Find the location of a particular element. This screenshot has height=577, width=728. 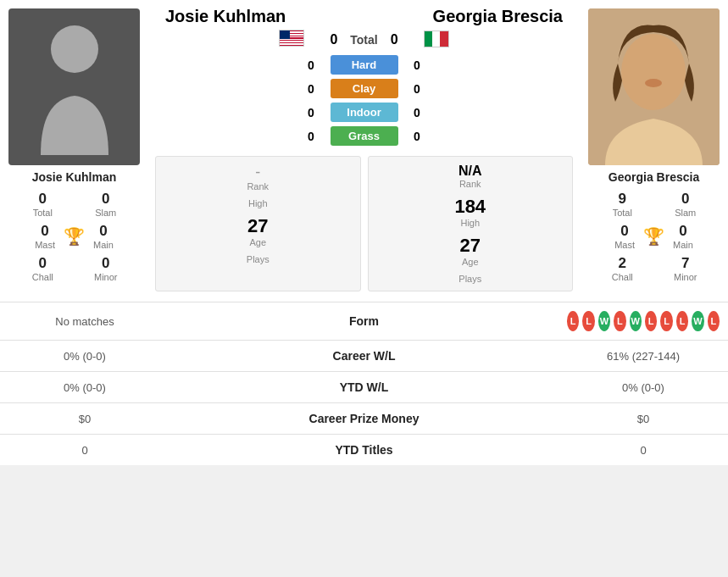

indoor-right-score: 0 is located at coordinates (417, 113).